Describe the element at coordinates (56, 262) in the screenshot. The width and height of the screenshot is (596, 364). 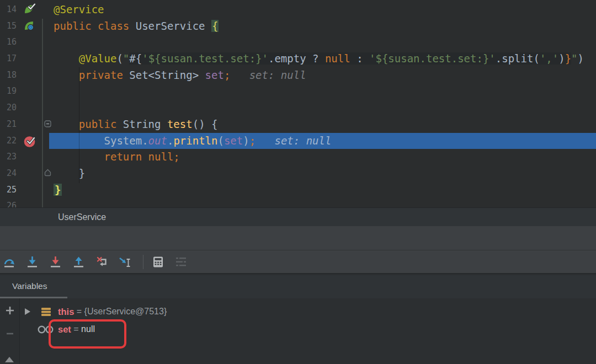
I see `force-step-into-button` at that location.